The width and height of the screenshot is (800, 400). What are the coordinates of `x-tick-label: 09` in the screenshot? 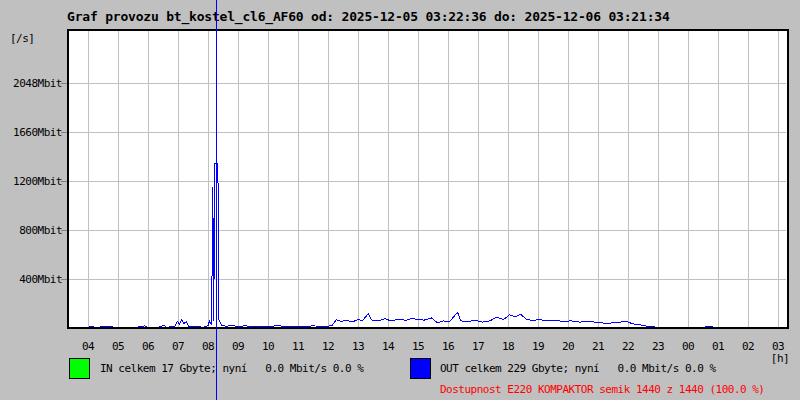 It's located at (238, 346).